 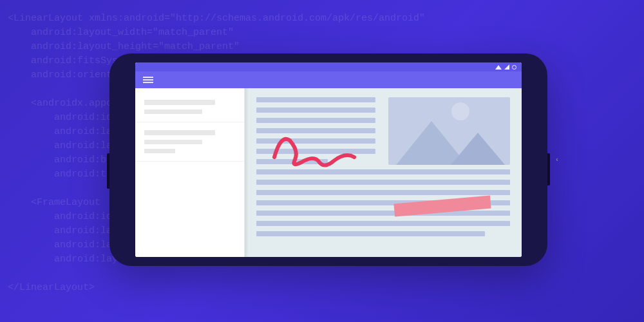 I want to click on sidebar-item-meta, so click(x=160, y=151).